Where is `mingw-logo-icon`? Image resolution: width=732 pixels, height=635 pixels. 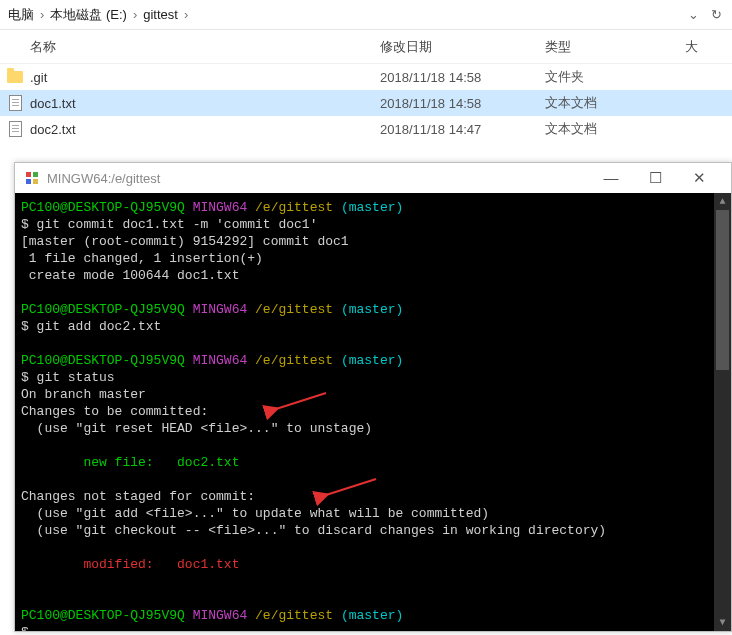 mingw-logo-icon is located at coordinates (32, 178).